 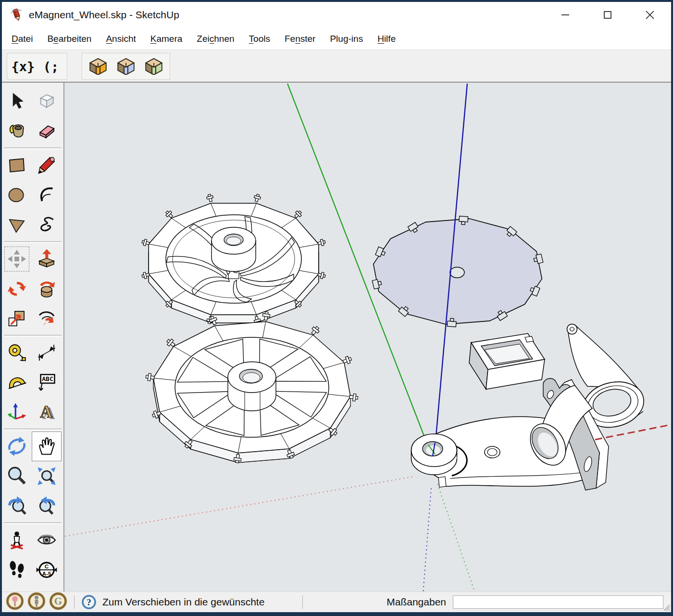 What do you see at coordinates (17, 319) in the screenshot?
I see `scale-tool-button` at bounding box center [17, 319].